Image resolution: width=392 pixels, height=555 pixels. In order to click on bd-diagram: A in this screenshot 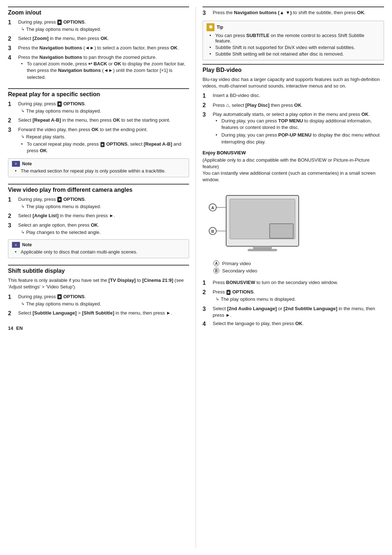, I will do `click(259, 222)`.